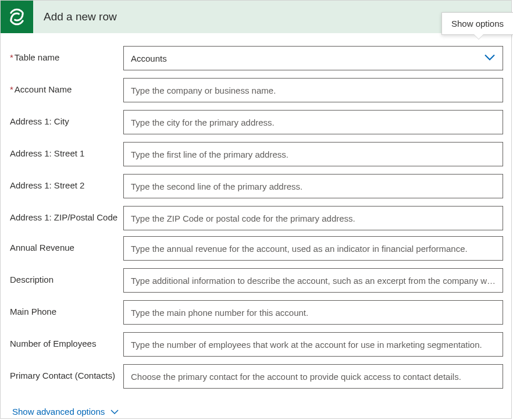  What do you see at coordinates (258, 344) in the screenshot?
I see `row-number-employees: Number of Employees` at bounding box center [258, 344].